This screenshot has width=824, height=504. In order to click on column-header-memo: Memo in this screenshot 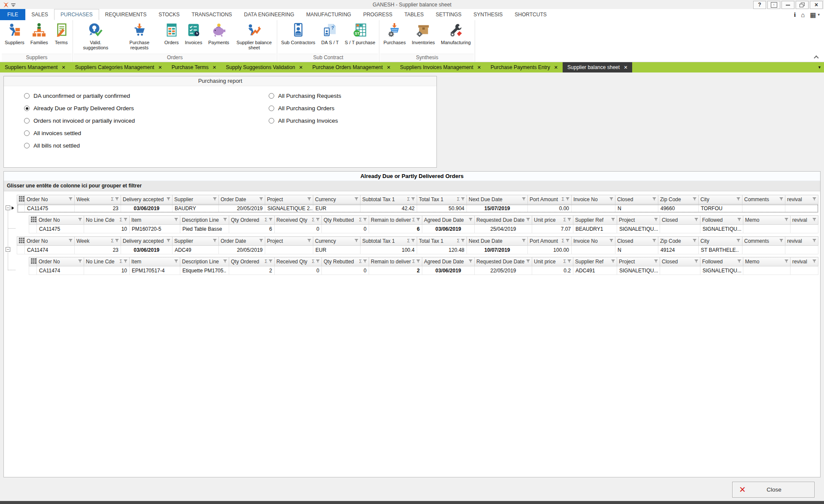, I will do `click(767, 220)`.